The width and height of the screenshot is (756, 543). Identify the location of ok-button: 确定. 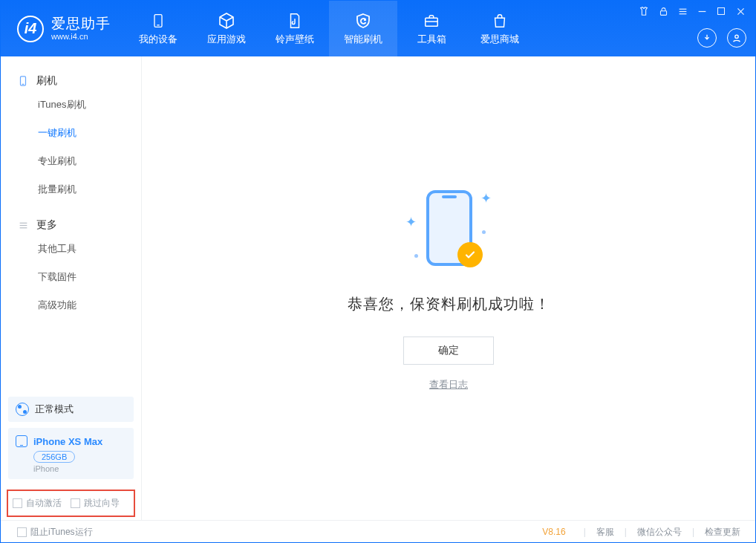
(449, 351).